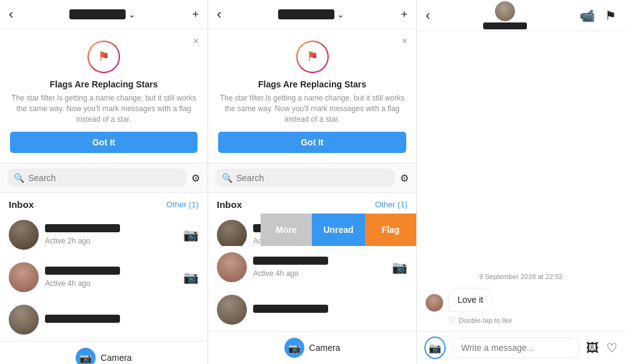 The width and height of the screenshot is (625, 364). I want to click on search-bar-left: 🔍 ⚙, so click(104, 179).